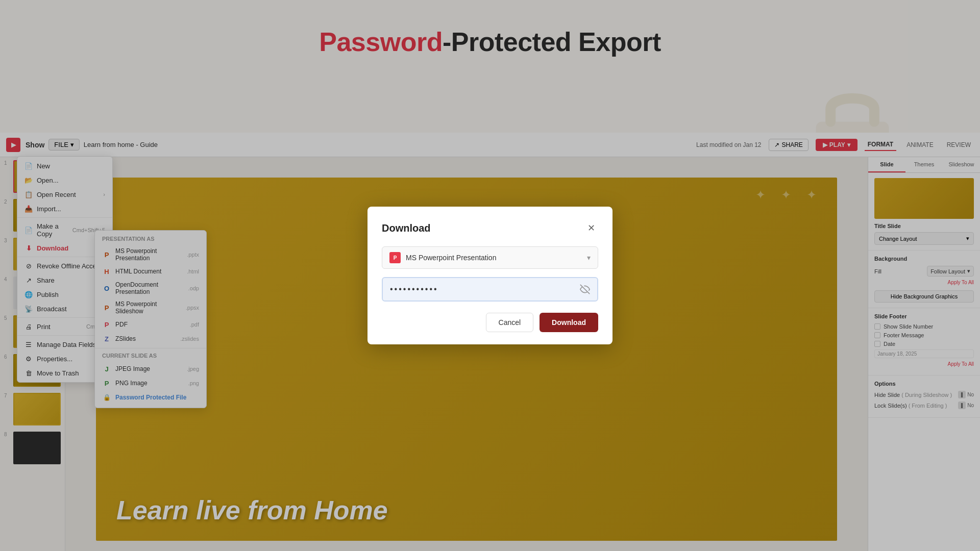  Describe the element at coordinates (395, 258) in the screenshot. I see `format-icon: P` at that location.